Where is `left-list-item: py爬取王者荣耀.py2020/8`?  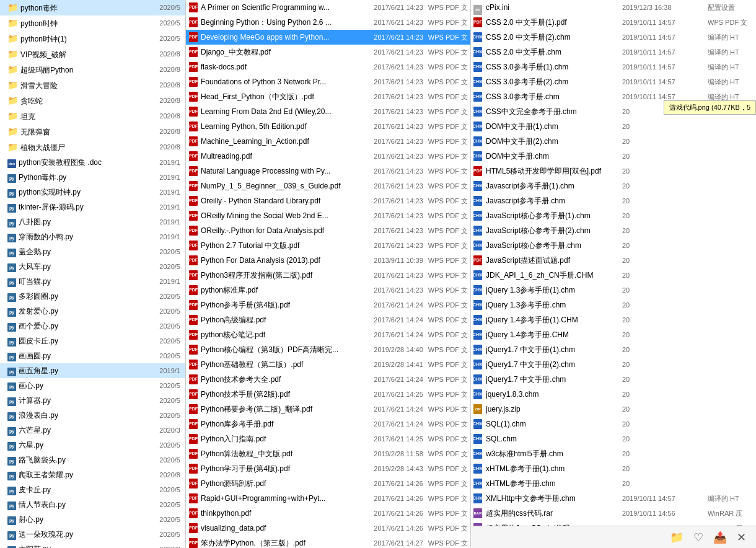 left-list-item: py爬取王者荣耀.py2020/8 is located at coordinates (93, 475).